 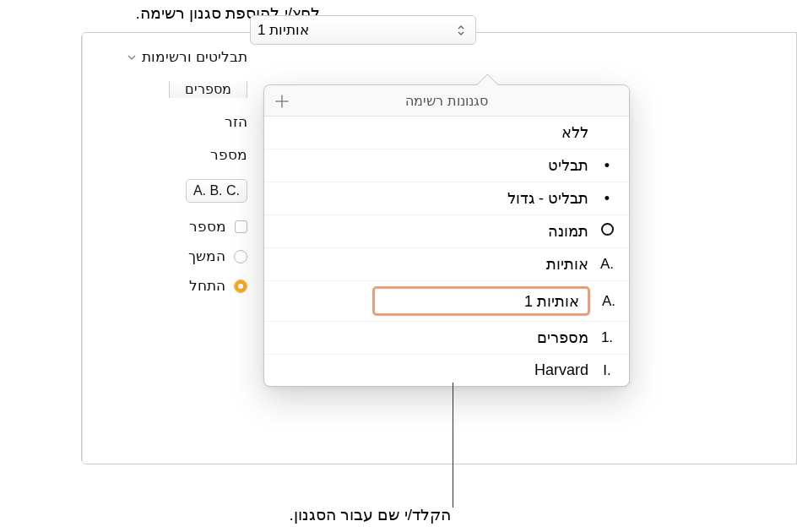 I want to click on add-style-button, so click(x=282, y=101).